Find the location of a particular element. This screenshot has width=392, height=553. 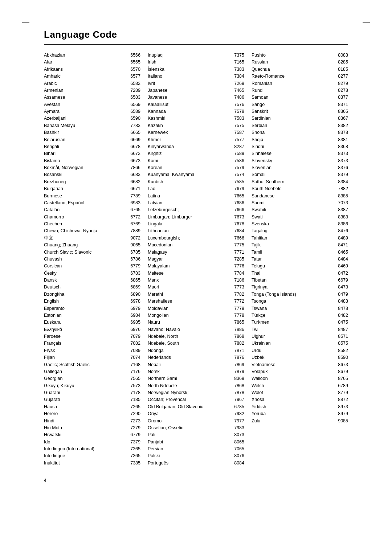

language-name: Telugu is located at coordinates (295, 266).